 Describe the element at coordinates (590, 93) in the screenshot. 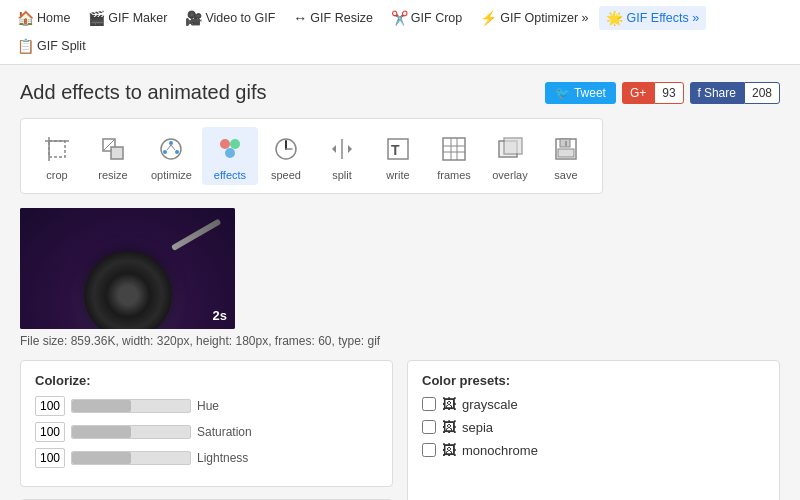

I see `tweet-label: Tweet` at that location.